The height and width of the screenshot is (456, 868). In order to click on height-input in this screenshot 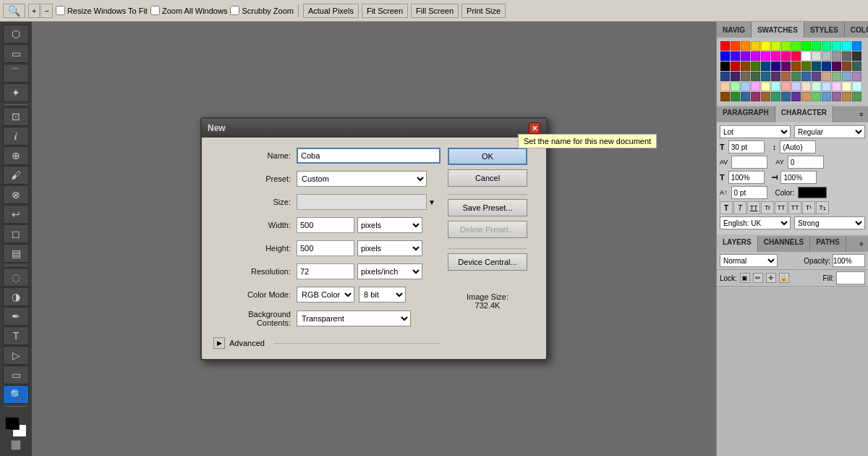, I will do `click(326, 248)`.